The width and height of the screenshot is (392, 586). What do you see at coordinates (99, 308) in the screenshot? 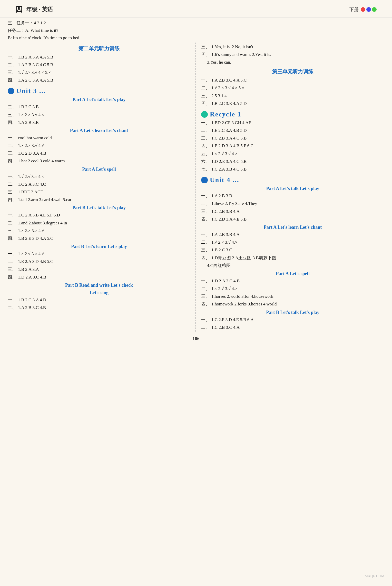
I see `answer-row: 二、 1.A 2.B 3.C 4.B` at bounding box center [99, 308].